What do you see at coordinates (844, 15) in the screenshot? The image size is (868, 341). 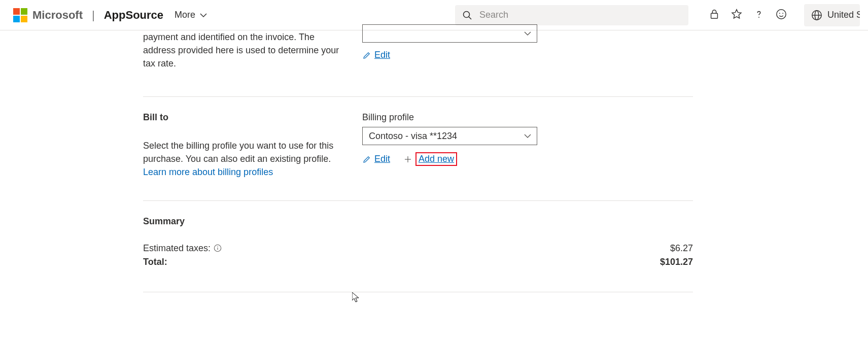 I see `region-label: United Stat` at bounding box center [844, 15].